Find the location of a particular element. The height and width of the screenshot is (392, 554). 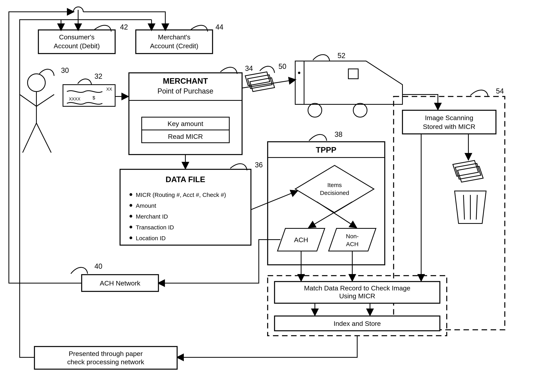

arrow-ach-to-achnetwork is located at coordinates (220, 261).